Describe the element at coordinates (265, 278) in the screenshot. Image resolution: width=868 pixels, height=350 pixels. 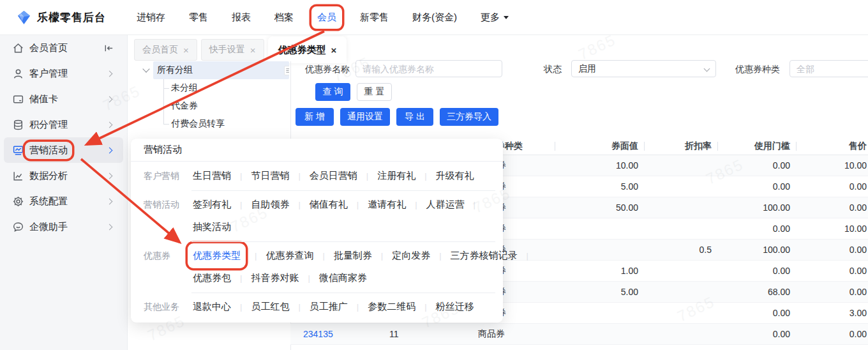
I see `mega-menu-item: 抖音券对账` at that location.